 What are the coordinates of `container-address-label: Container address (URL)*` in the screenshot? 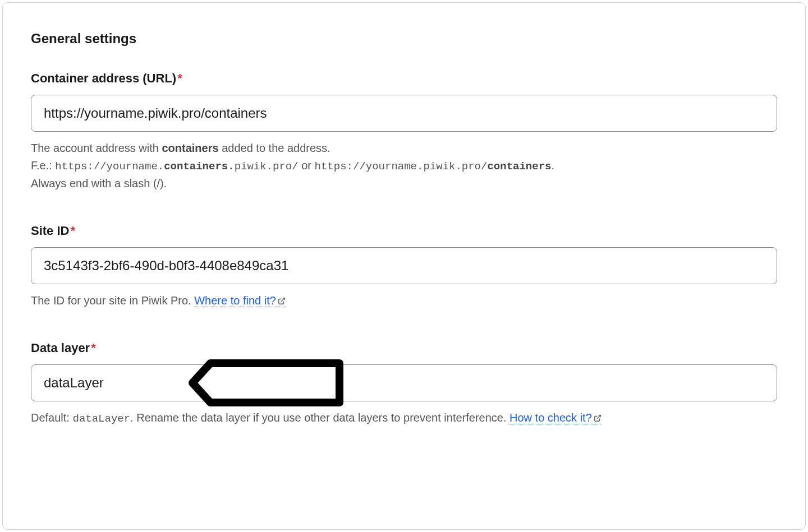 It's located at (404, 78).